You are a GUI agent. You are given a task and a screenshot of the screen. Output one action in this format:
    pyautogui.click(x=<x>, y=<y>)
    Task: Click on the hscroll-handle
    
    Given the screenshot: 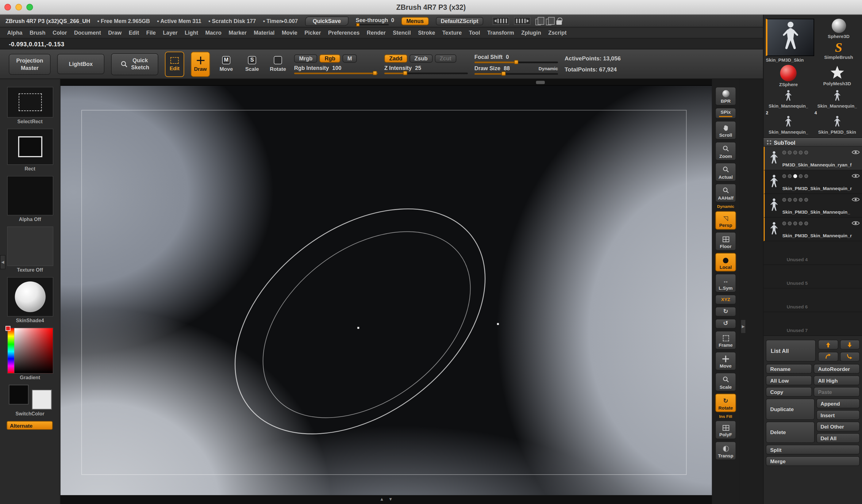 What is the action you would take?
    pyautogui.click(x=540, y=83)
    